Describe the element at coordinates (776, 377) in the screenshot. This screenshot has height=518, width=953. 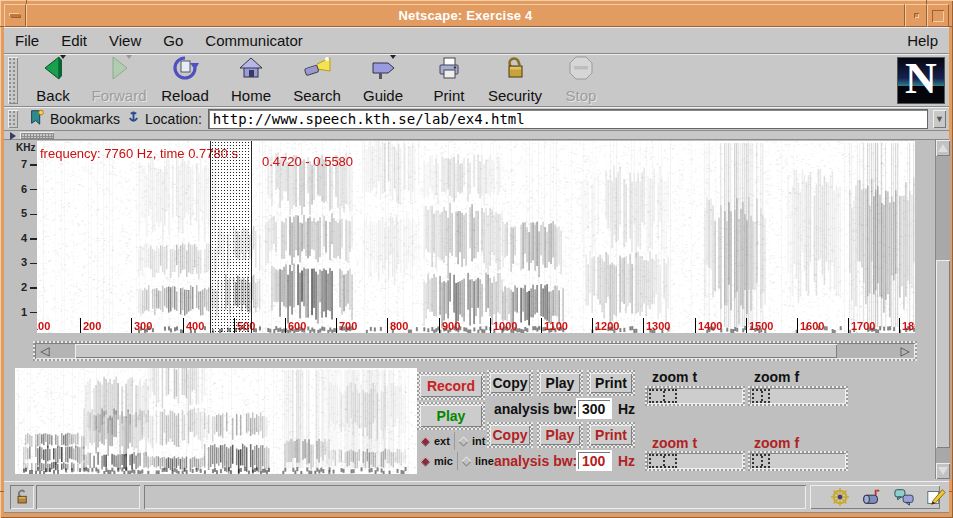
I see `wideband-zoom-f-label: zoom f` at that location.